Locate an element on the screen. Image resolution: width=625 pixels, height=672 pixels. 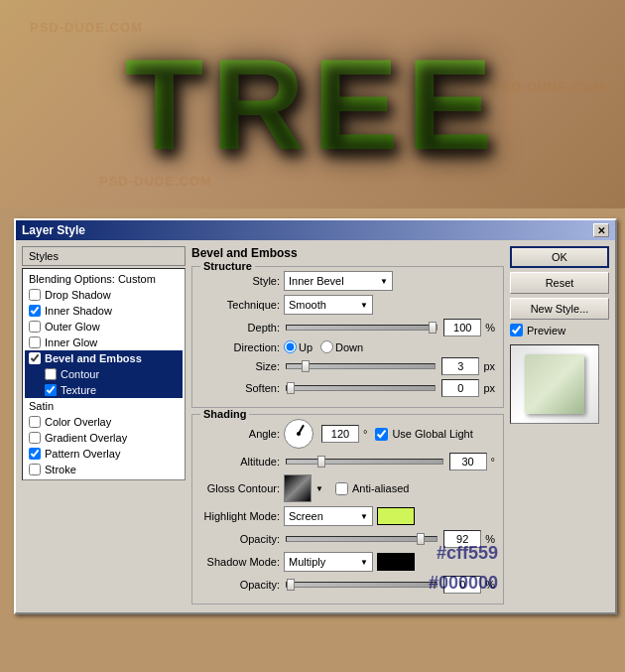
bevel-emboss-checkbox is located at coordinates (35, 358).